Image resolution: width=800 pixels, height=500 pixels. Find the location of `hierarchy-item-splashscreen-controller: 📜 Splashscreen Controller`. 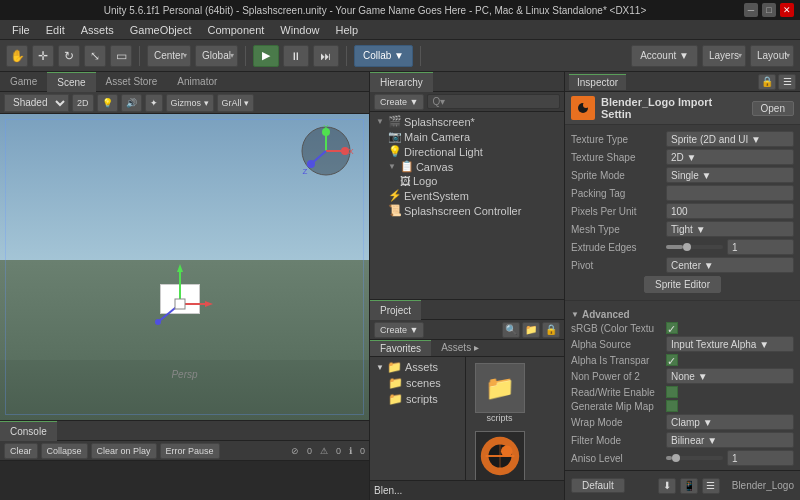

hierarchy-item-splashscreen-controller: 📜 Splashscreen Controller is located at coordinates (473, 210).